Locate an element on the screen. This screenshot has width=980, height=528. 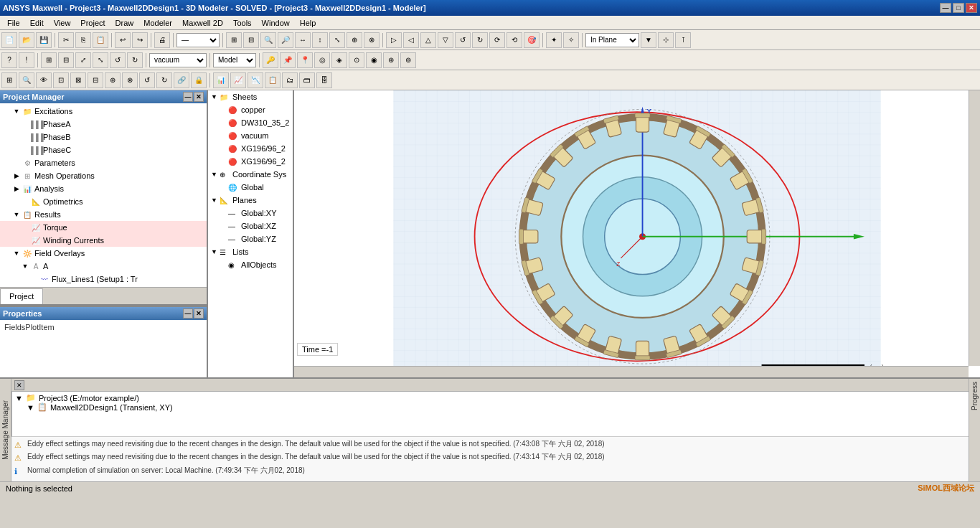
tb3-2: 🔍 is located at coordinates (27, 80).